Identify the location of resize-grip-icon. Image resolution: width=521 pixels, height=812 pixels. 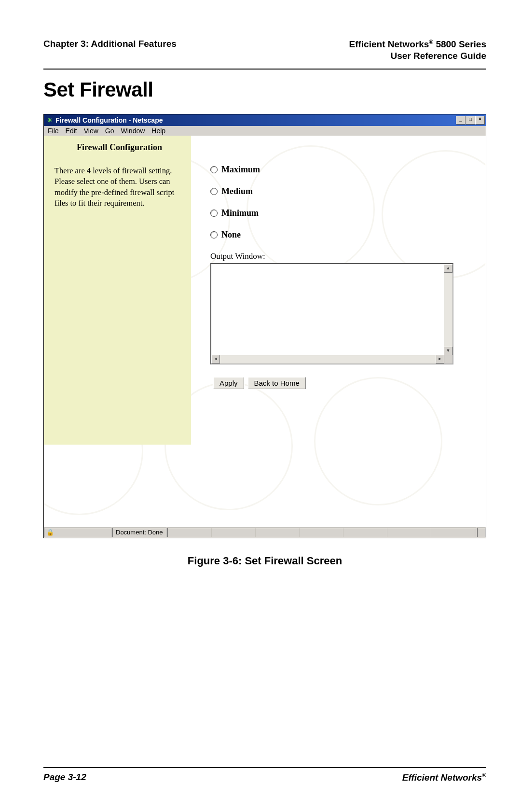
(481, 532).